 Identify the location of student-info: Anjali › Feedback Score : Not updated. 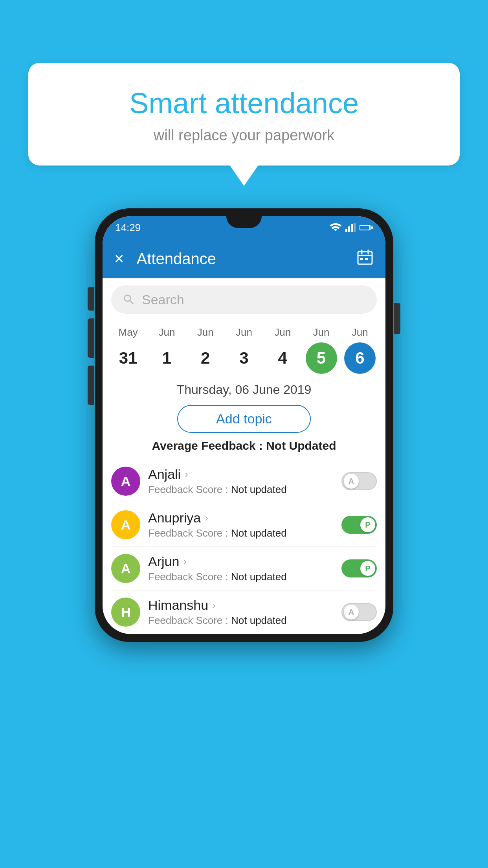
(241, 481).